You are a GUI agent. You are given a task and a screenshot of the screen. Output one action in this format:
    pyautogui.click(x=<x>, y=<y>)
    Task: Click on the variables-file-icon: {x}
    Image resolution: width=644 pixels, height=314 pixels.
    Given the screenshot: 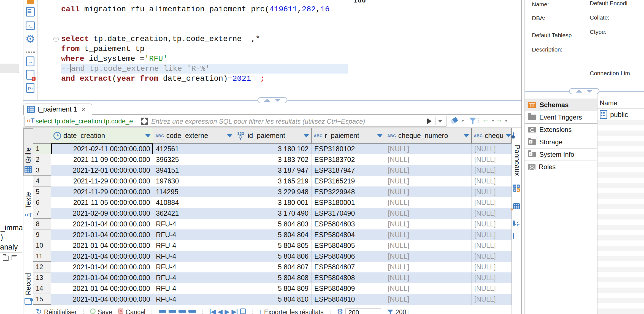 What is the action you would take?
    pyautogui.click(x=30, y=88)
    